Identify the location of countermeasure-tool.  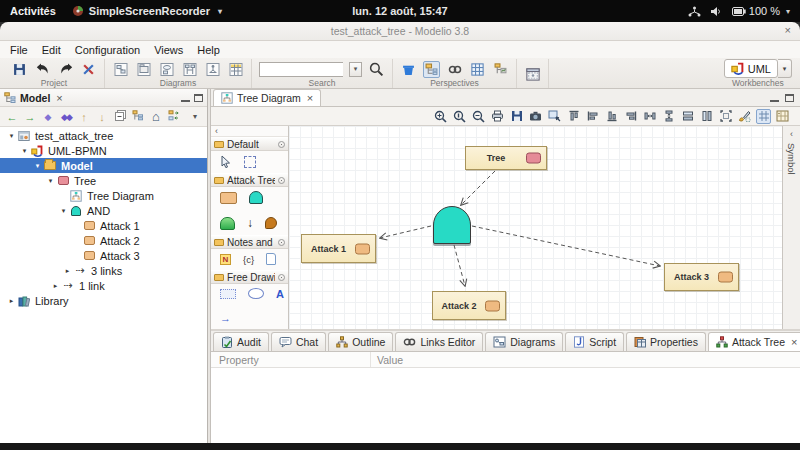
(271, 223).